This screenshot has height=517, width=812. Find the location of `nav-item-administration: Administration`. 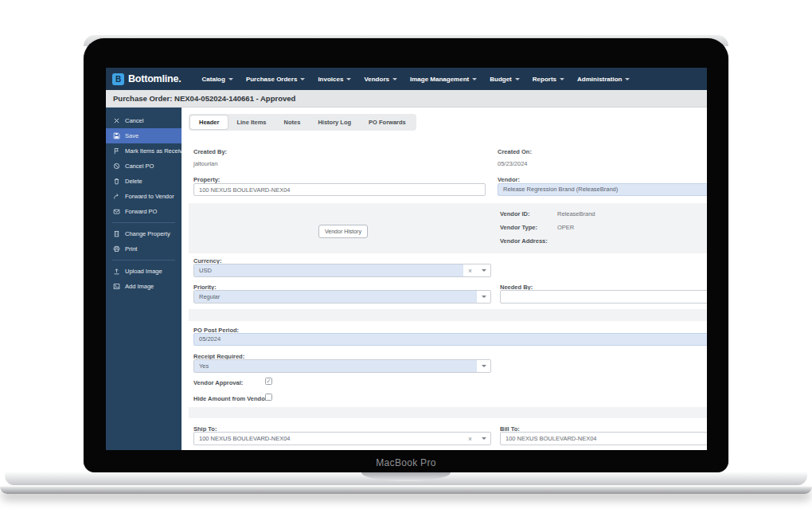

nav-item-administration: Administration is located at coordinates (603, 80).